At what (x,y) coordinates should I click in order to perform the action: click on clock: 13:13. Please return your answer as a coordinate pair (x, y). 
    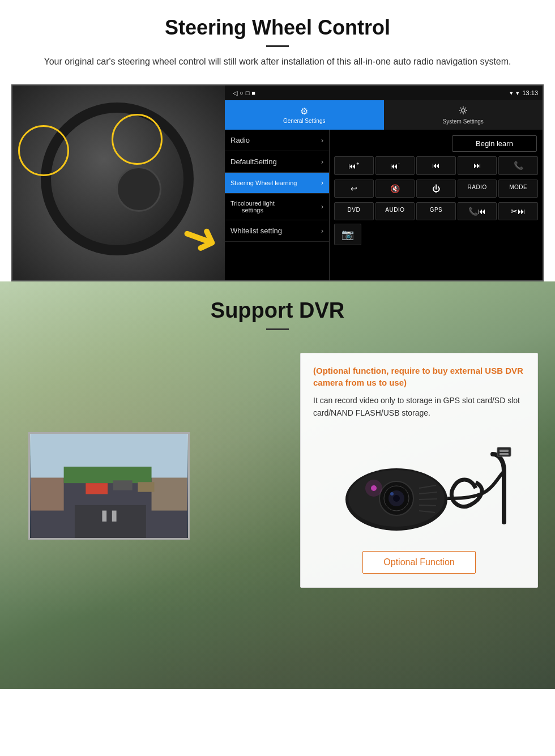
    Looking at the image, I should click on (530, 93).